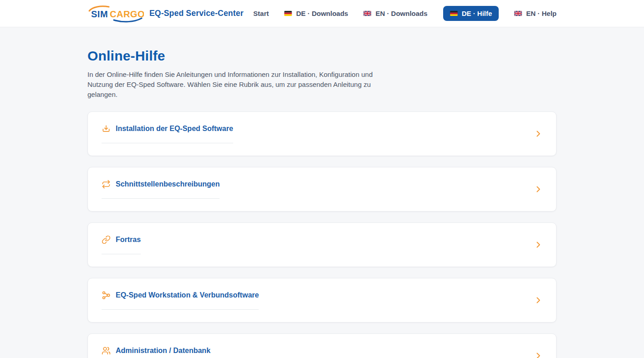  What do you see at coordinates (322, 346) in the screenshot?
I see `help-card-administration-datenbank: Administration / Datenbank` at bounding box center [322, 346].